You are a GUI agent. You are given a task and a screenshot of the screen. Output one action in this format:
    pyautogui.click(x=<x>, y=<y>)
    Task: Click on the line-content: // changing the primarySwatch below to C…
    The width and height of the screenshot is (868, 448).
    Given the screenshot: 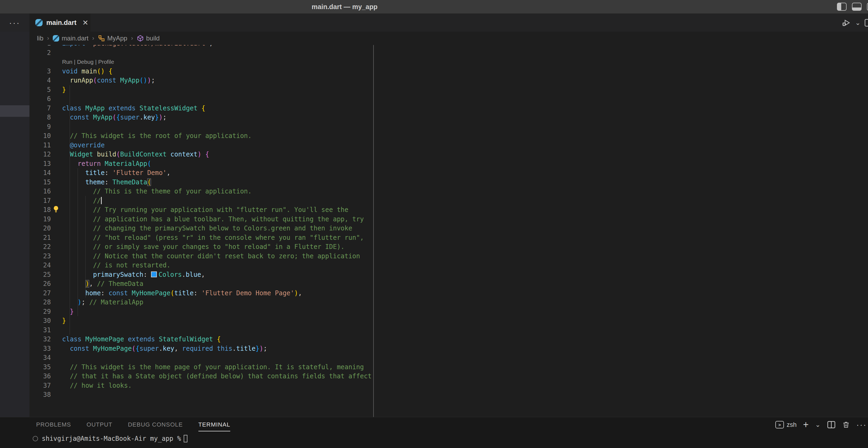 What is the action you would take?
    pyautogui.click(x=465, y=229)
    